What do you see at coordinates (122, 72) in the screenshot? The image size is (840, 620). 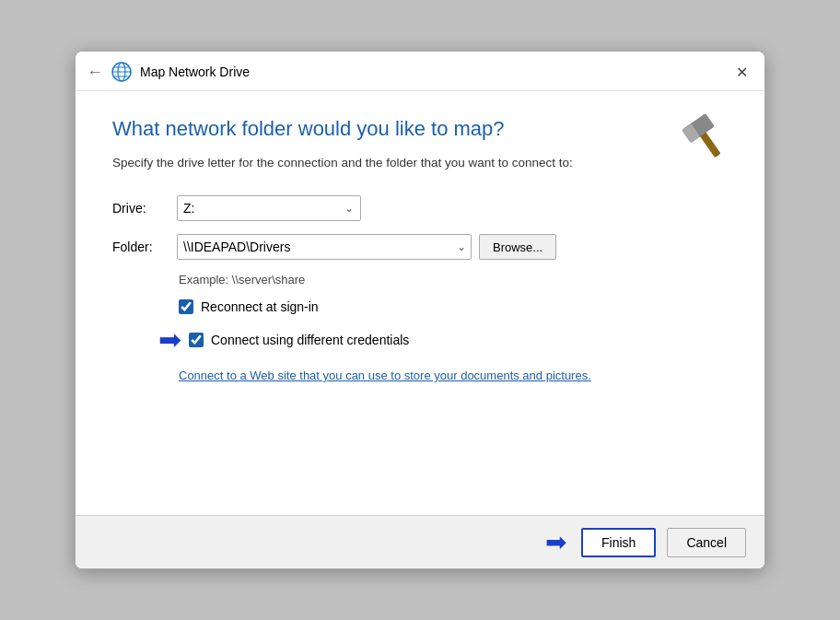 I see `network-icon` at bounding box center [122, 72].